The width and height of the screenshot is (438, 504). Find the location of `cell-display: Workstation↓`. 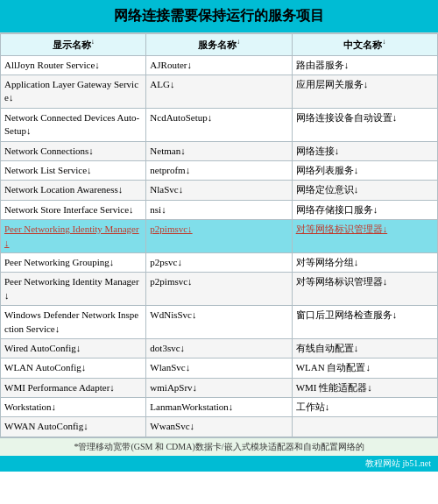

cell-display: Workstation↓ is located at coordinates (74, 408).